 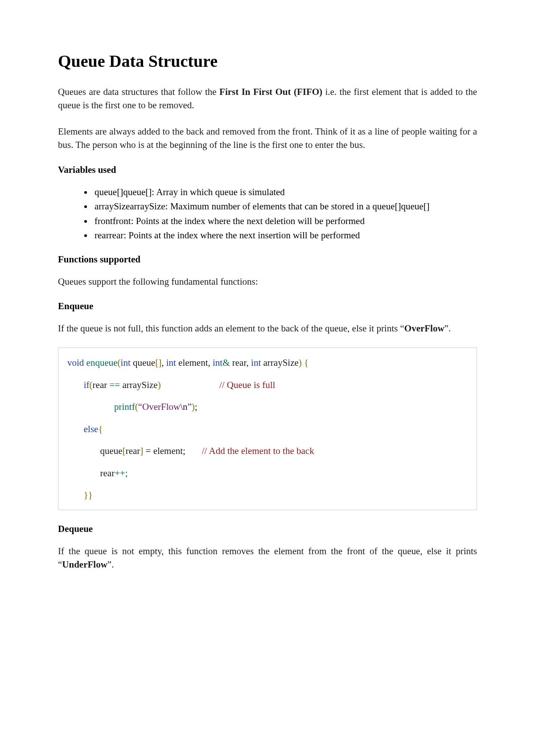 I want to click on list-item: arraySizearraySize: Maximum number of el…, so click(x=285, y=206).